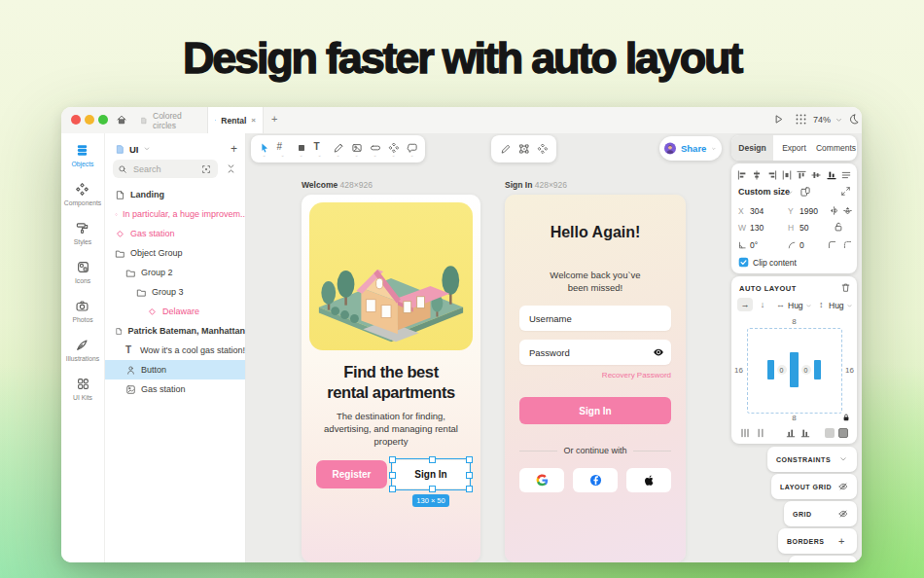 This screenshot has height=578, width=924. Describe the element at coordinates (794, 321) in the screenshot. I see `padding-top-value: 8` at that location.